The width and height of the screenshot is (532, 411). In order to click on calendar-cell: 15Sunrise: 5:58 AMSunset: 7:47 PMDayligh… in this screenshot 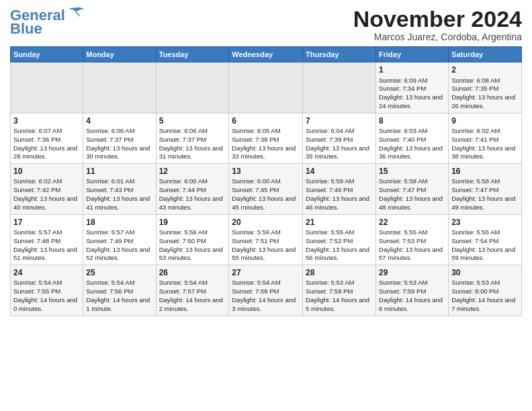, I will do `click(412, 189)`.